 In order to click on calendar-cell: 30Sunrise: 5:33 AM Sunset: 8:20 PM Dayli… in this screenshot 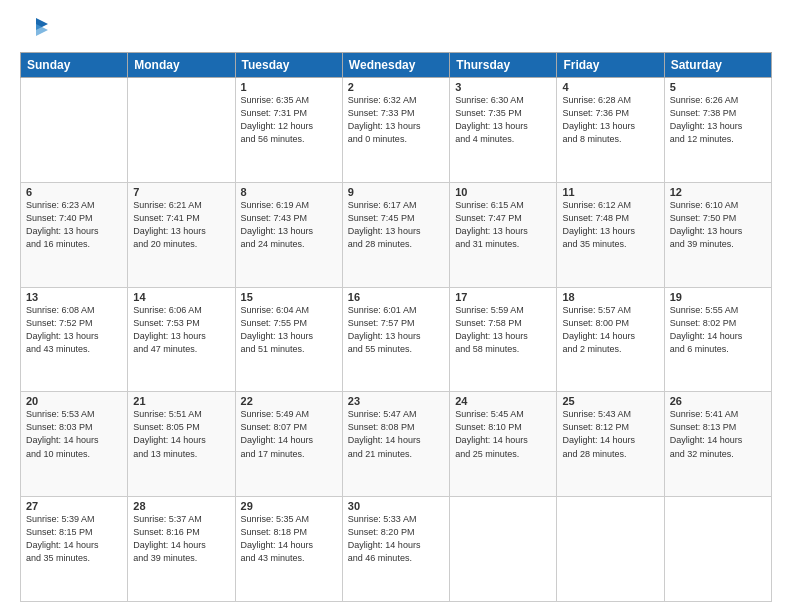, I will do `click(396, 550)`.